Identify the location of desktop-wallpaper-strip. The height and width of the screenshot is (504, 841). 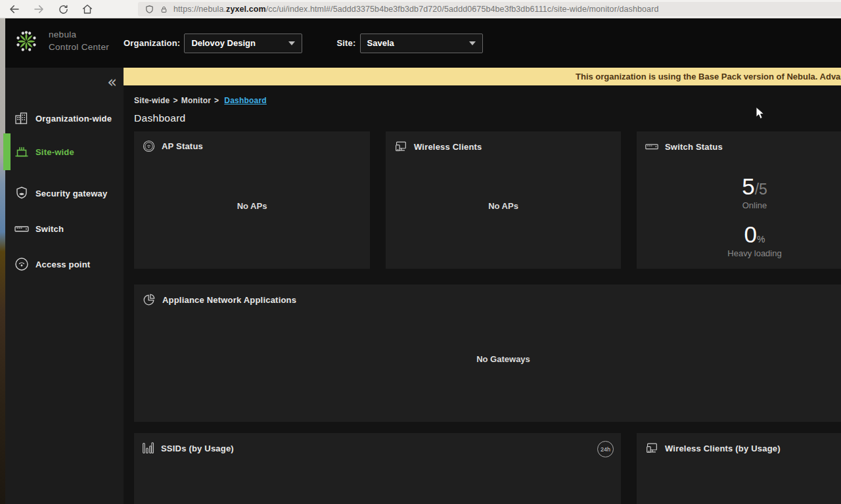
(3, 262).